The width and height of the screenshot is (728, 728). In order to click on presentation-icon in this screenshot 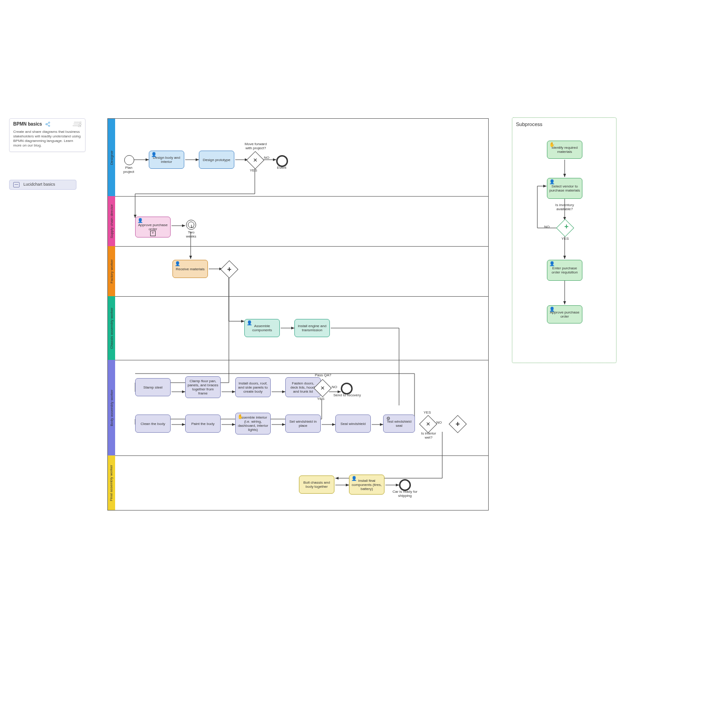, I will do `click(16, 185)`.